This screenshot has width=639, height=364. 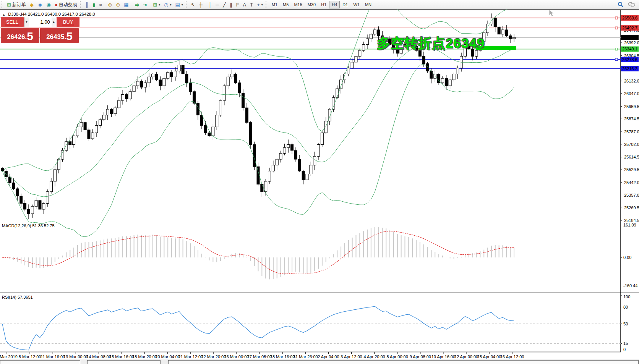 I want to click on templates-button: ▤▾, so click(x=179, y=5).